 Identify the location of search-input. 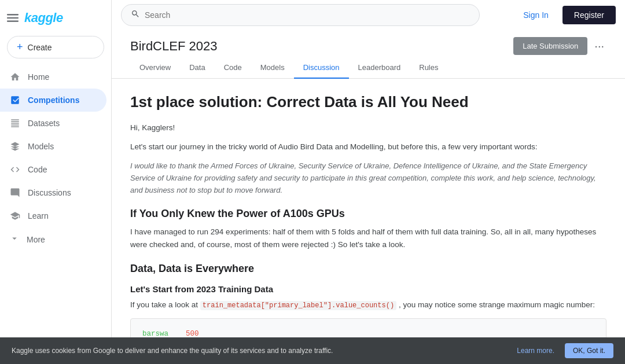
(307, 15).